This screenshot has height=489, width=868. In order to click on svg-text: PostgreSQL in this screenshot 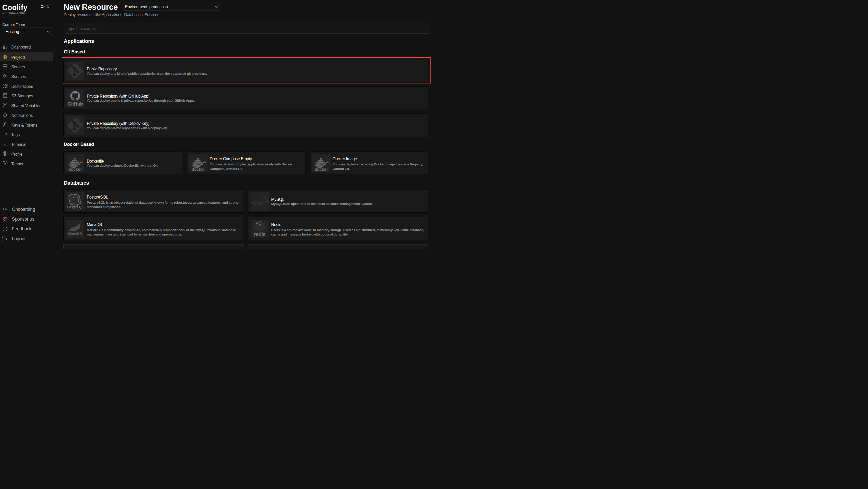, I will do `click(75, 207)`.